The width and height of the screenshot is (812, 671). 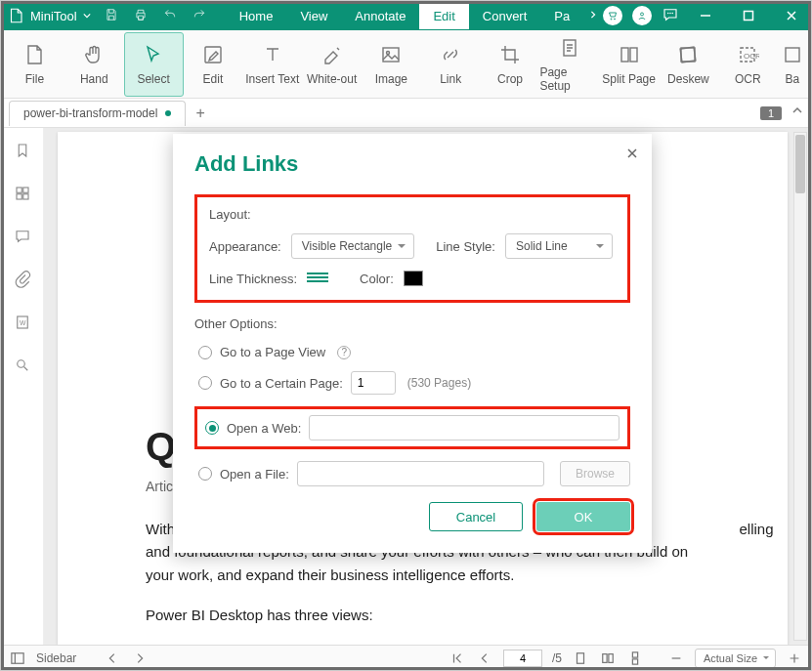 What do you see at coordinates (94, 64) in the screenshot?
I see `ribbon-hand: Hand` at bounding box center [94, 64].